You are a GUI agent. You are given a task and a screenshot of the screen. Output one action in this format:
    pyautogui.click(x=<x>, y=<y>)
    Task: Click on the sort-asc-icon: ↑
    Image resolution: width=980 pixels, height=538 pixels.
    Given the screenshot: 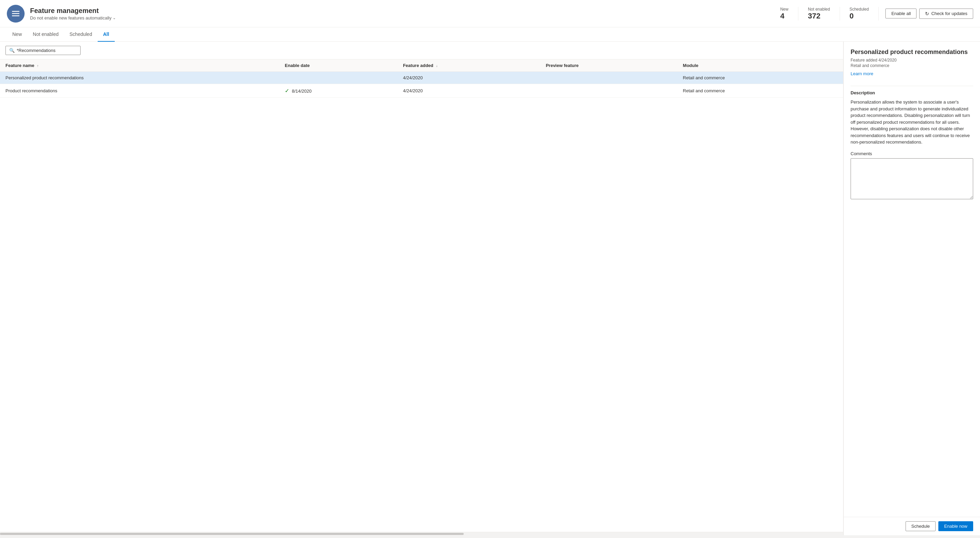 What is the action you would take?
    pyautogui.click(x=38, y=66)
    